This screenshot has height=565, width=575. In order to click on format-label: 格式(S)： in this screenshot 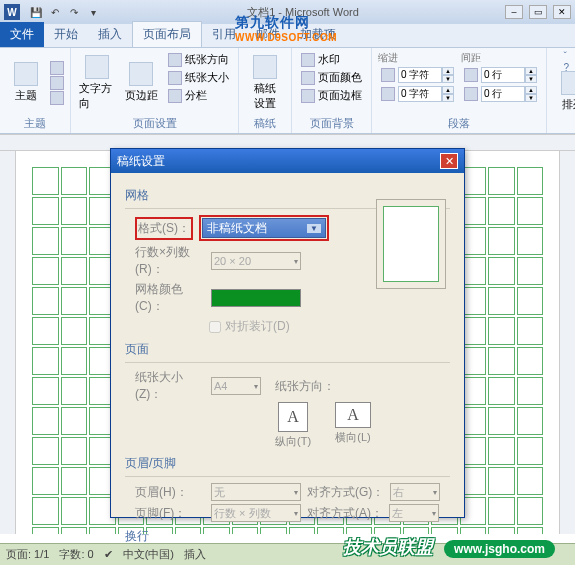, I will do `click(164, 228)`.